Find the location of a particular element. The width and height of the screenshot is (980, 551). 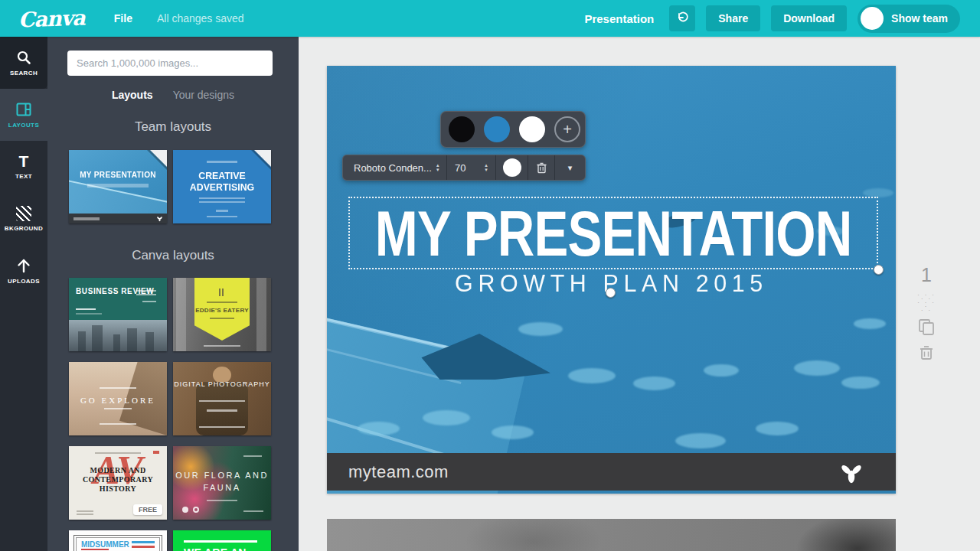

tab-layouts: Layouts is located at coordinates (132, 95).